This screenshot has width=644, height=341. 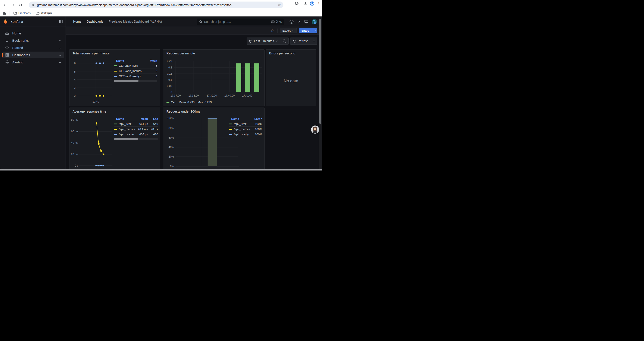 What do you see at coordinates (299, 22) in the screenshot?
I see `rss-icon` at bounding box center [299, 22].